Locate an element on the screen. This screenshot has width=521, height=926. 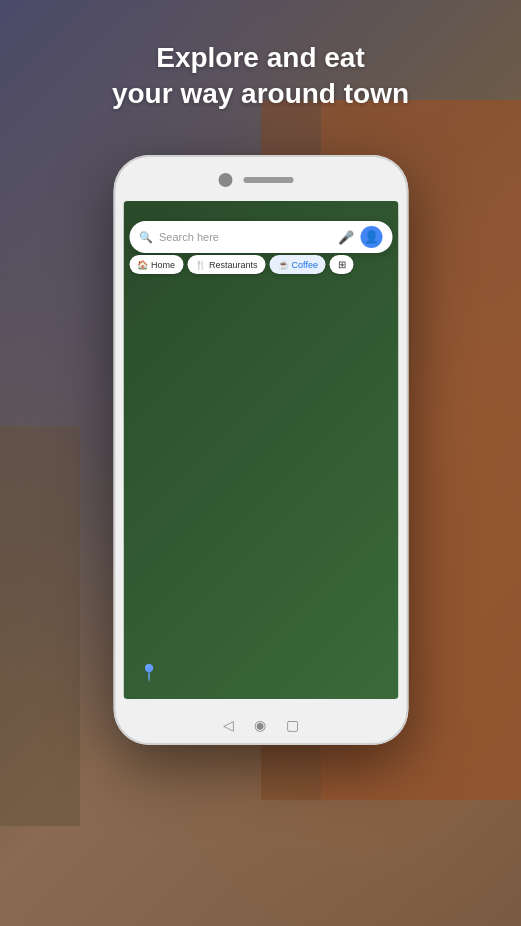
home-chip-icon: 🏠 is located at coordinates (142, 265).